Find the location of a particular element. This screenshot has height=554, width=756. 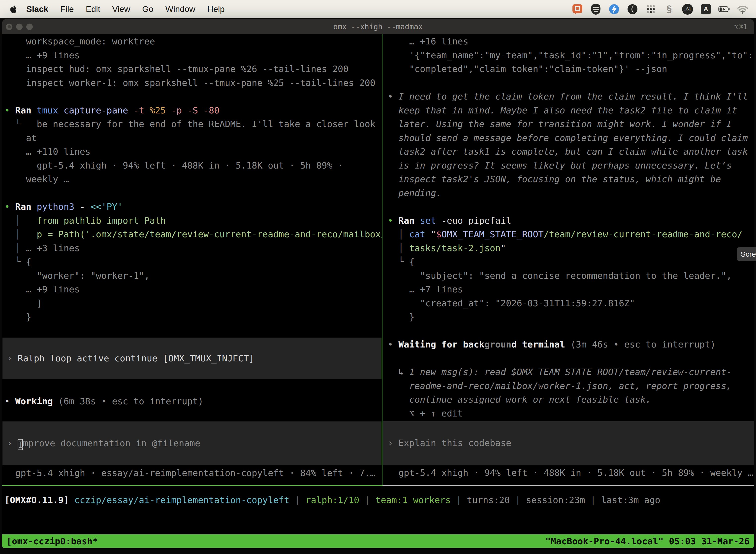

terminal-line: later. Using the same for transition mig… is located at coordinates (571, 124).